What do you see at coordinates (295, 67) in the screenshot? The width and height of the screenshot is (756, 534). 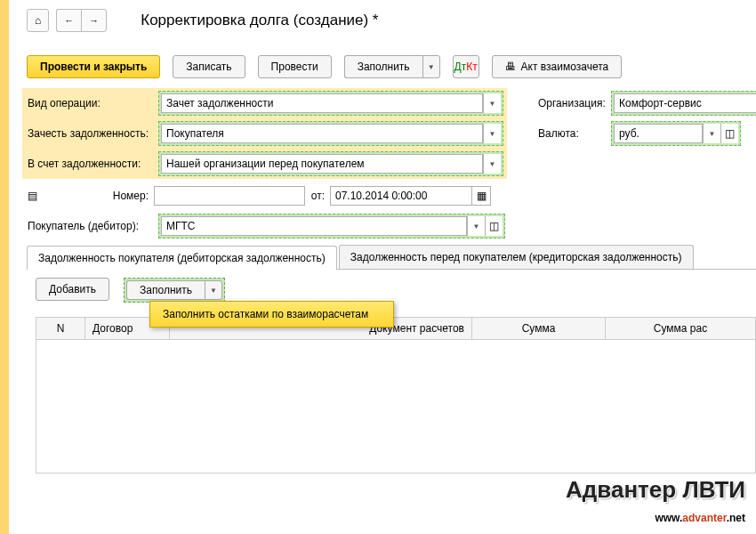 I see `post-button: Провести` at bounding box center [295, 67].